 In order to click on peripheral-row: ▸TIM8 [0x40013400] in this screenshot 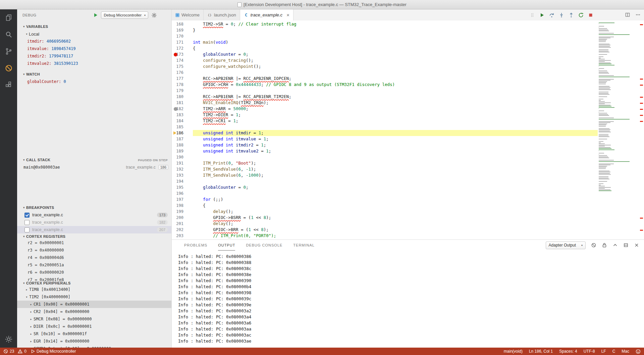, I will do `click(95, 290)`.